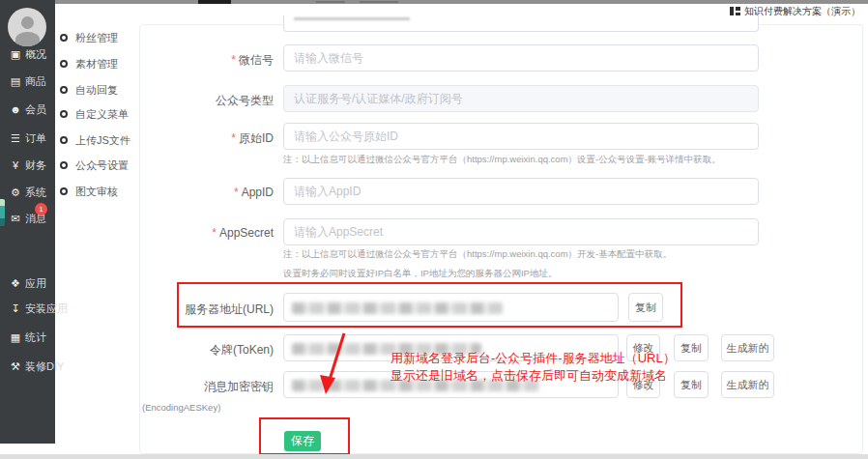 This screenshot has width=868, height=459. I want to click on sidebar-item-6: ⚙系统, so click(27, 192).